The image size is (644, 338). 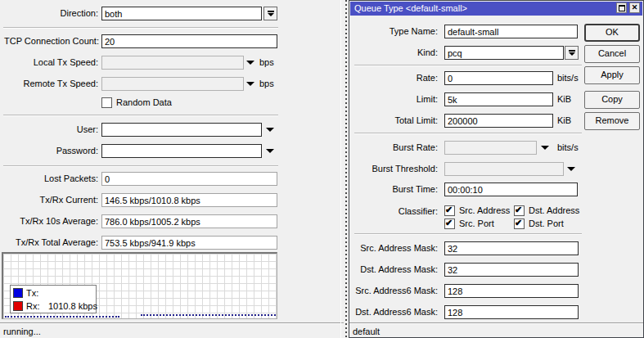 I want to click on dst-address6-mask-input, so click(x=511, y=313).